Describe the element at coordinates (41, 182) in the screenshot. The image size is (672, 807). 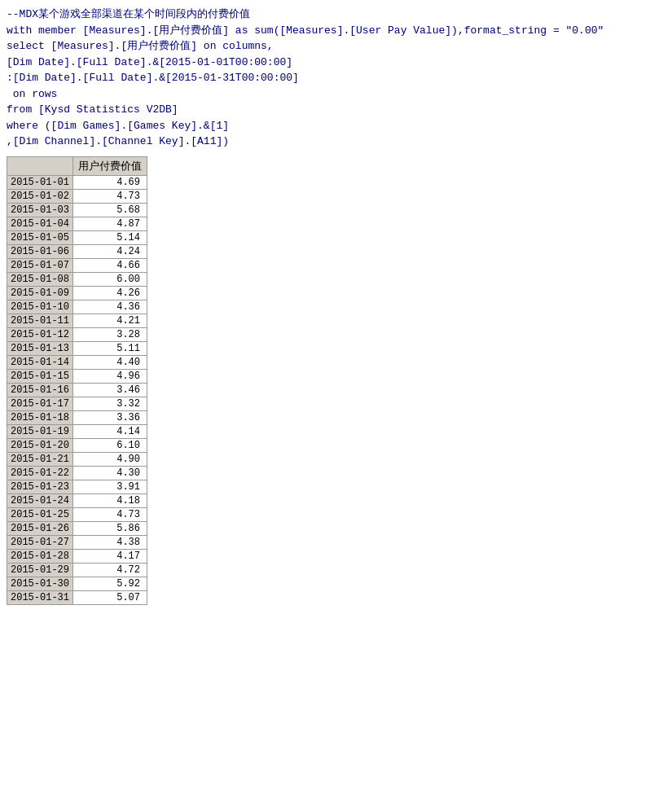
I see `date-cell: 2015-01-01` at that location.